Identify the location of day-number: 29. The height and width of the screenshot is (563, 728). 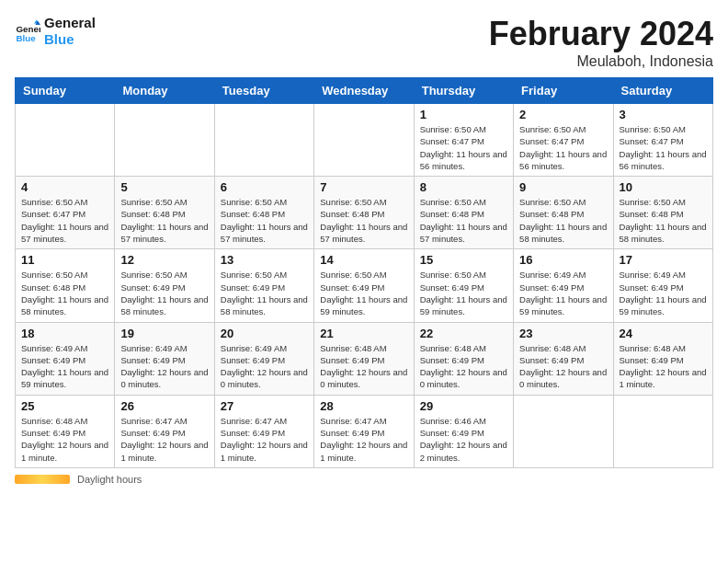
(463, 407).